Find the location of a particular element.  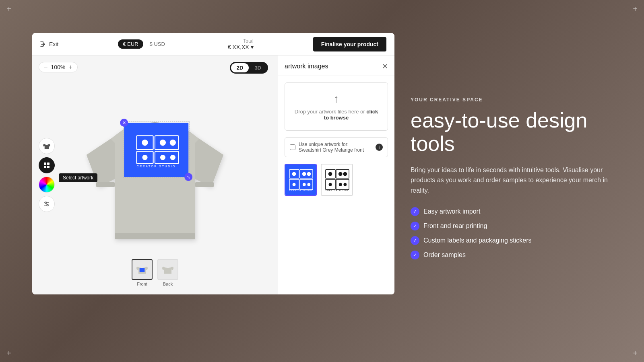

upload-area: ↑ Drop your artwork files here or click … is located at coordinates (336, 107).